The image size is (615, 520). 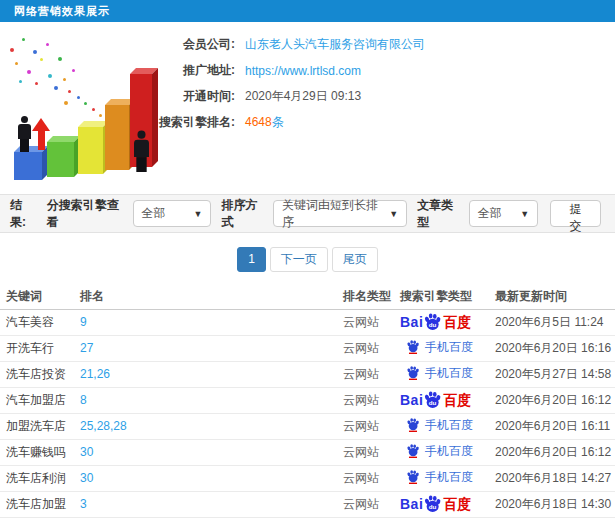 What do you see at coordinates (308, 452) in the screenshot?
I see `table-row: 洗车赚钱吗 30 云网站 手机百度 2020年6月20日 16:12` at bounding box center [308, 452].